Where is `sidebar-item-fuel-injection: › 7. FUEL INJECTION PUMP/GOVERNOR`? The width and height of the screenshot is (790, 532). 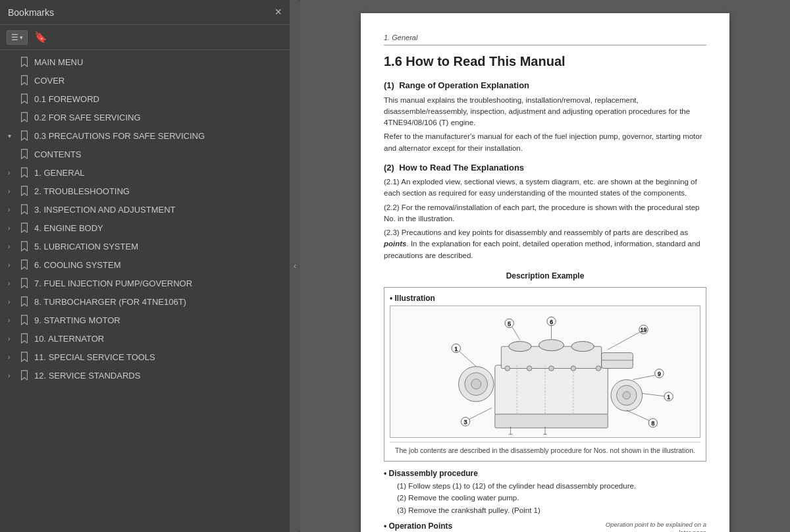 sidebar-item-fuel-injection: › 7. FUEL INJECTION PUMP/GOVERNOR is located at coordinates (145, 283).